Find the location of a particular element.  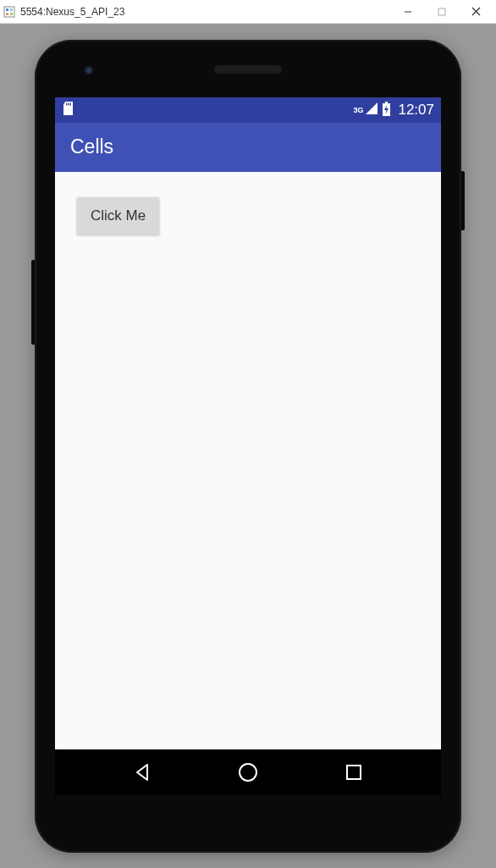

status-bar: 3G 12:07 is located at coordinates (248, 110).